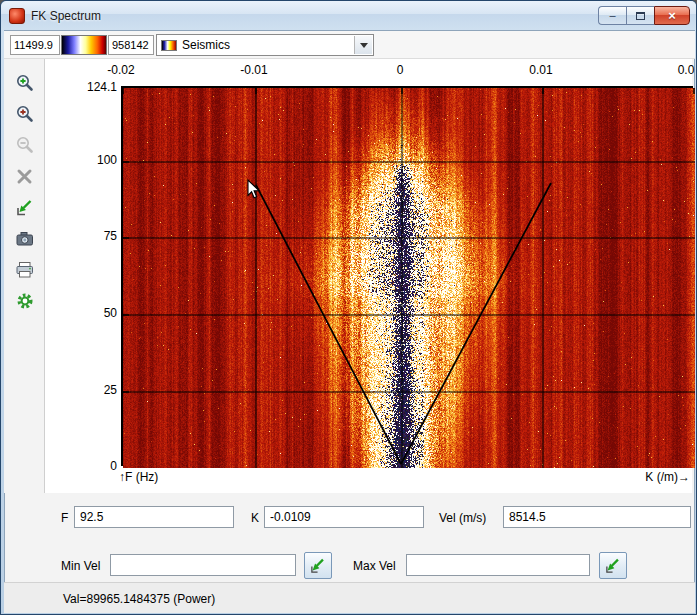 Image resolution: width=697 pixels, height=615 pixels. I want to click on app-icon, so click(17, 16).